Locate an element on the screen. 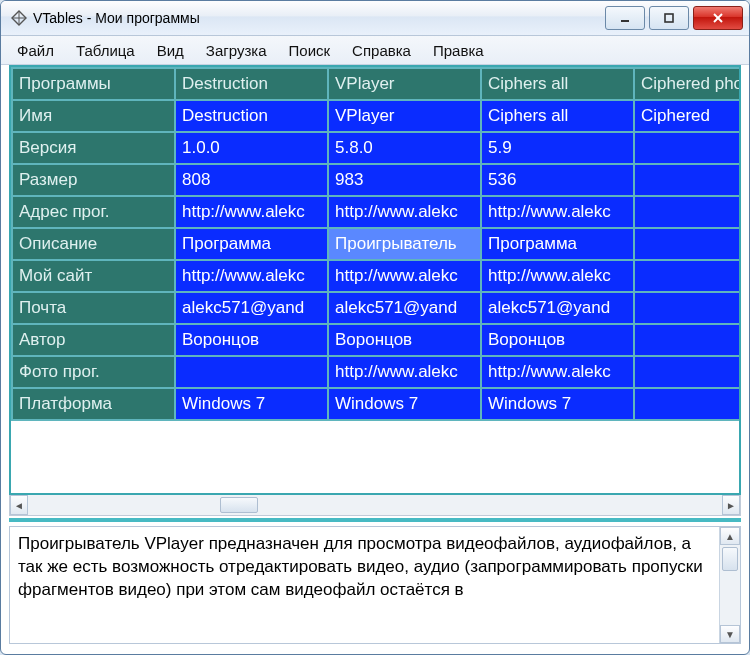 The height and width of the screenshot is (655, 750). row-header: Имя is located at coordinates (94, 116).